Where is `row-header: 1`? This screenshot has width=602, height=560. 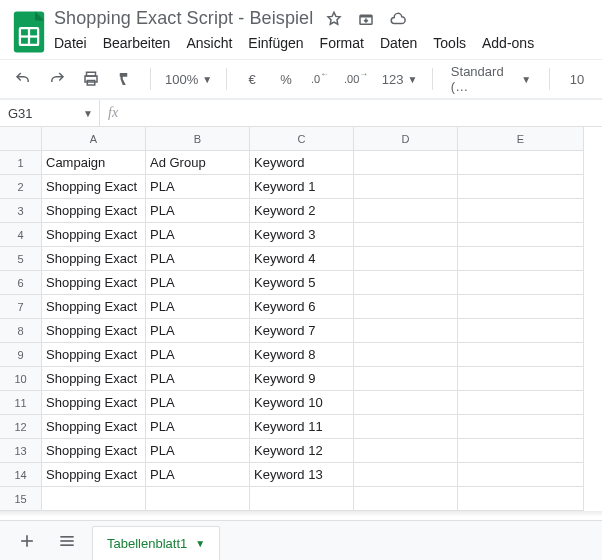 row-header: 1 is located at coordinates (21, 163).